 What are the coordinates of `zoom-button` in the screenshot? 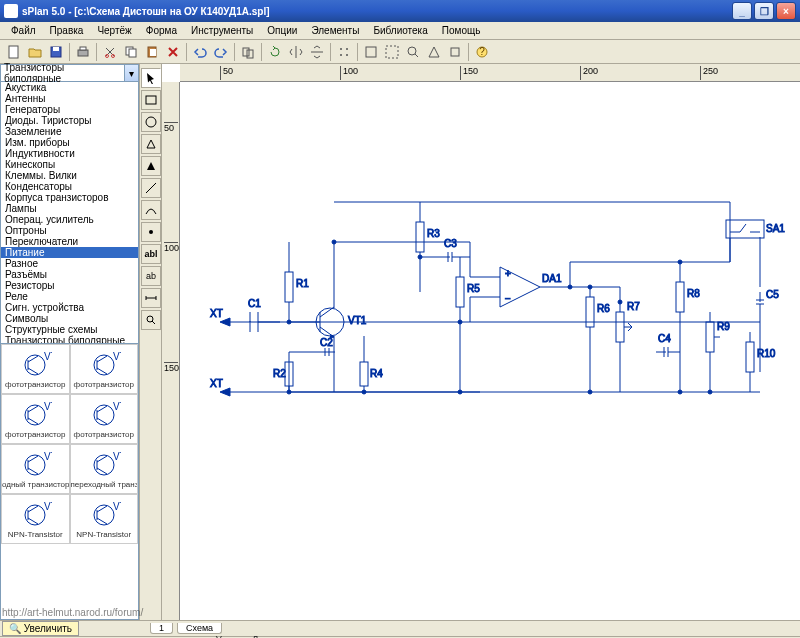 It's located at (413, 52).